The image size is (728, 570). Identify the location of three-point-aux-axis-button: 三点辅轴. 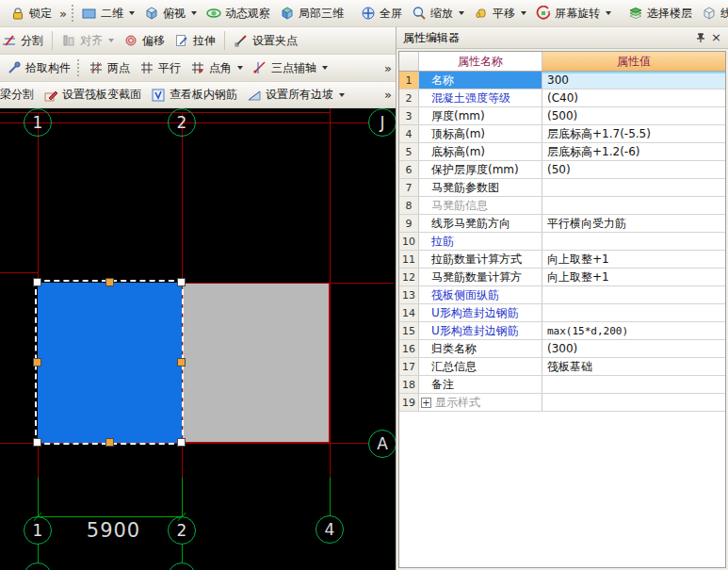
(290, 68).